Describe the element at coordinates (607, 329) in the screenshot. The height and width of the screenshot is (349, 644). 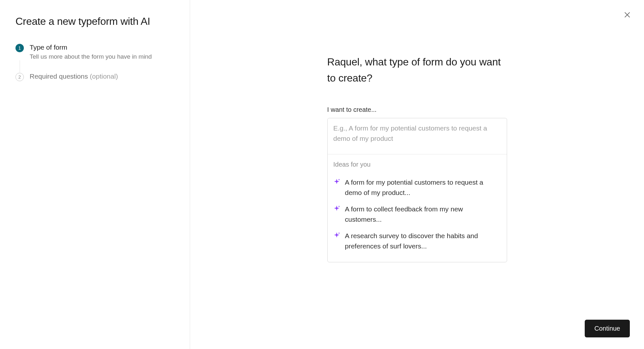
I see `continue-button: Continue` at that location.